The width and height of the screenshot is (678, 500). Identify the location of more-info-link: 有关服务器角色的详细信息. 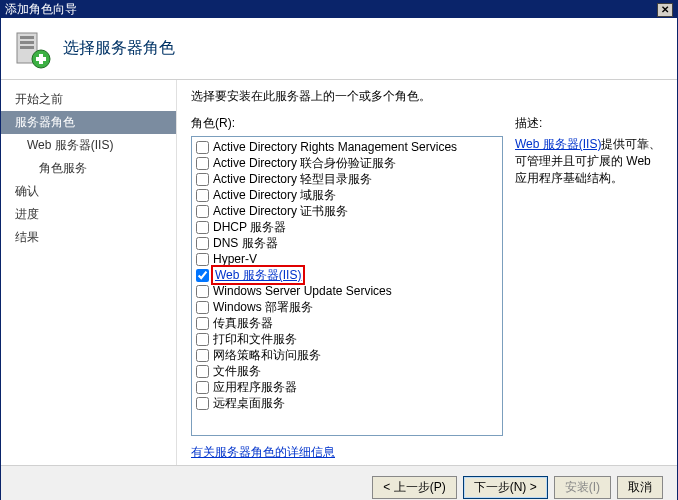
(347, 452).